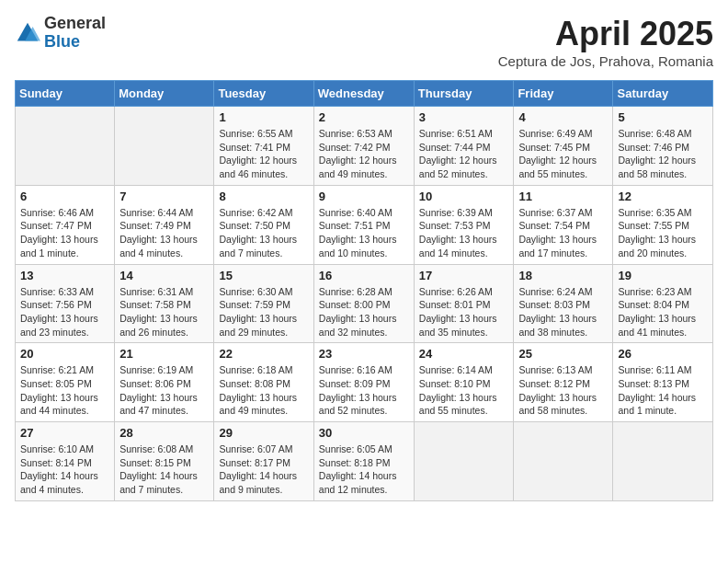  What do you see at coordinates (364, 146) in the screenshot?
I see `calendar-week-row: 1Sunrise: 6:55 AMSunset: 7:41 PMDaylight…` at bounding box center [364, 146].